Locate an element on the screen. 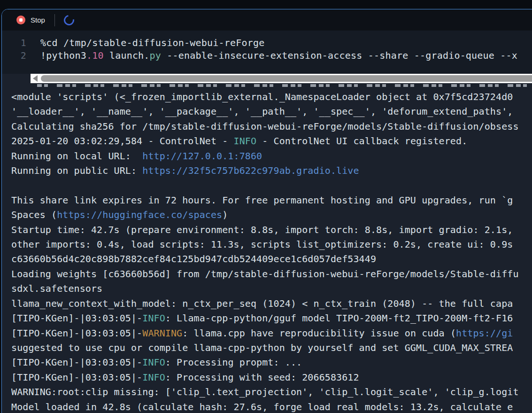 This screenshot has width=532, height=413. console-line: [TIPO-KGen]-|03:03:05|-INFO: Llama-cpp-p… is located at coordinates (271, 319).